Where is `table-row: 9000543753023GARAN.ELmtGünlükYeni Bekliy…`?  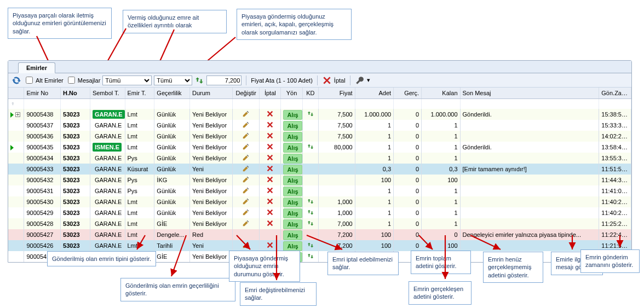 table-row: 9000543753023GARAN.ELmtGünlükYeni Bekliy… is located at coordinates (320, 125).